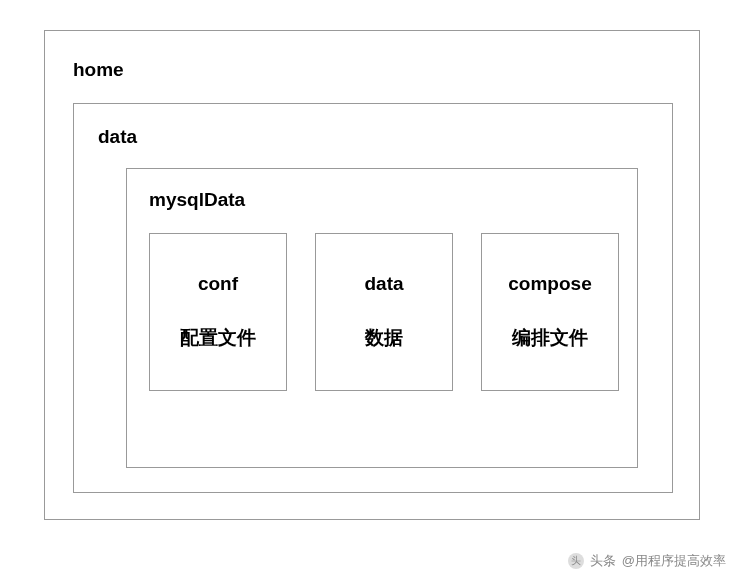 This screenshot has height=576, width=744. Describe the element at coordinates (674, 561) in the screenshot. I see `source-author: @用程序提高效率` at that location.